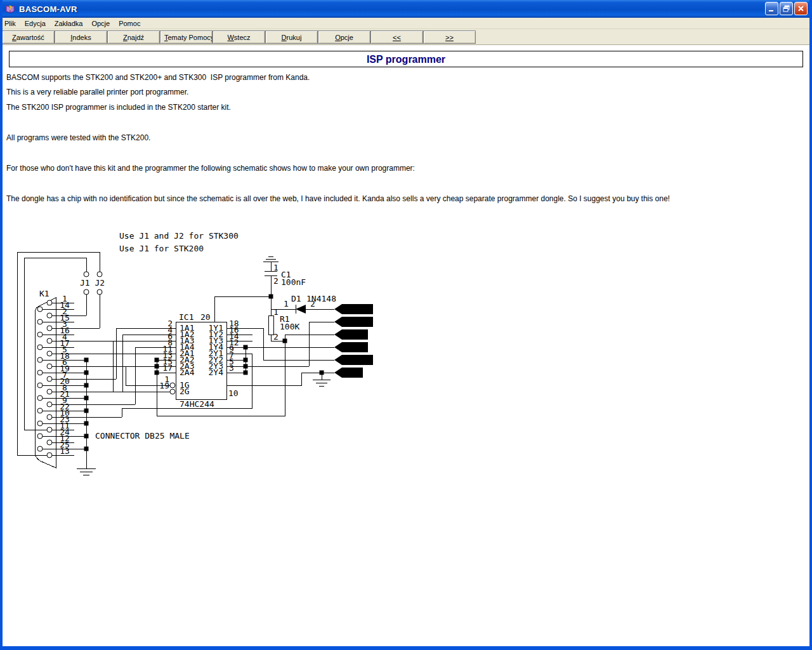 The height and width of the screenshot is (650, 812). What do you see at coordinates (173, 392) in the screenshot?
I see `ic-2g-bubble` at bounding box center [173, 392].